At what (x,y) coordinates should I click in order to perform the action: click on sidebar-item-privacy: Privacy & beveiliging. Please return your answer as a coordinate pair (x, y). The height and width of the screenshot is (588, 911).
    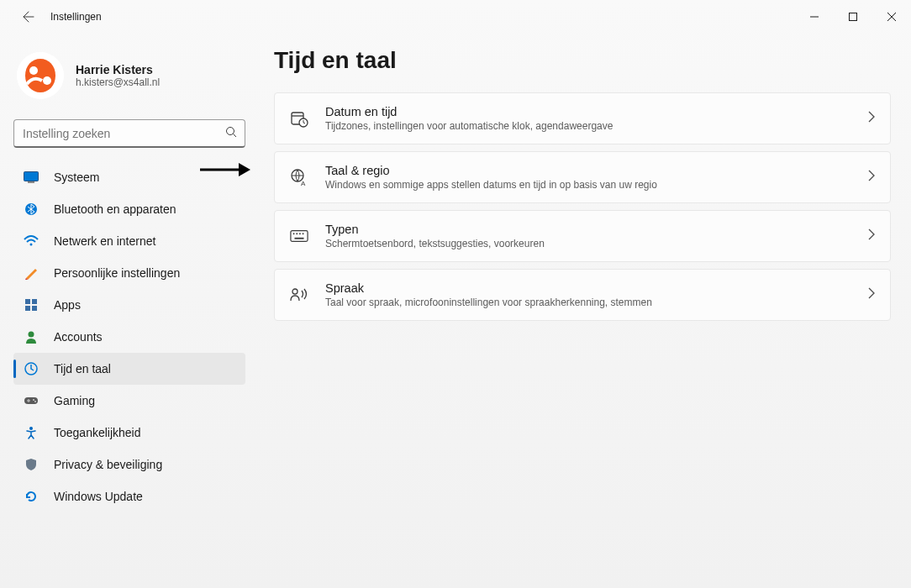
    Looking at the image, I should click on (129, 465).